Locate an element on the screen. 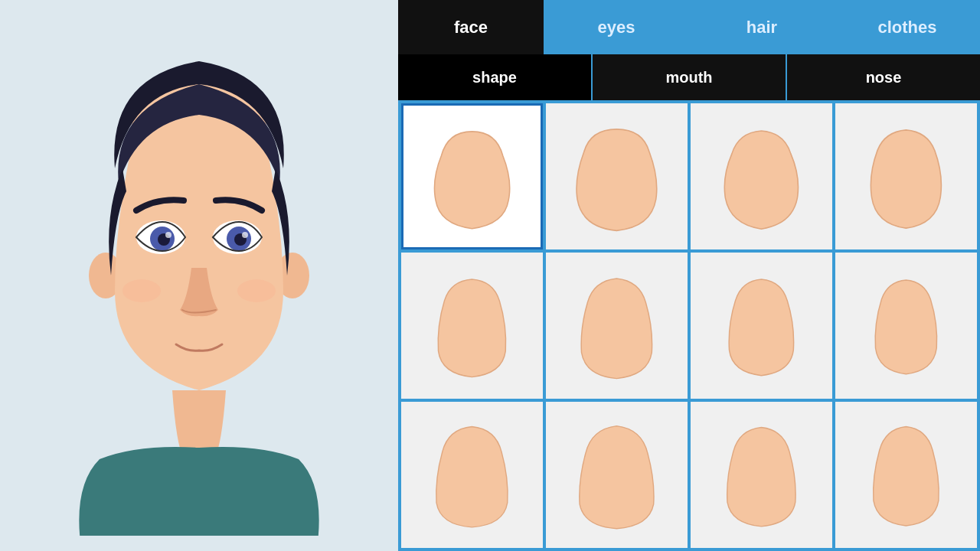 The image size is (980, 551). tab-eyes: eyes is located at coordinates (616, 28).